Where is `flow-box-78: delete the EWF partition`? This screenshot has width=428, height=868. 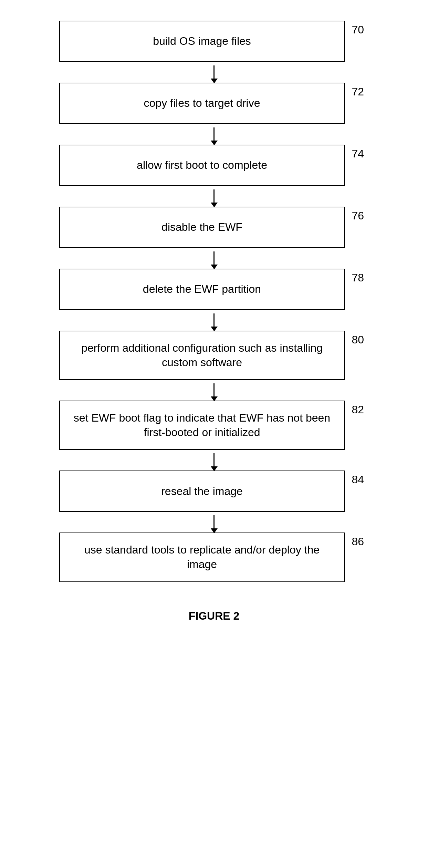 flow-box-78: delete the EWF partition is located at coordinates (202, 289).